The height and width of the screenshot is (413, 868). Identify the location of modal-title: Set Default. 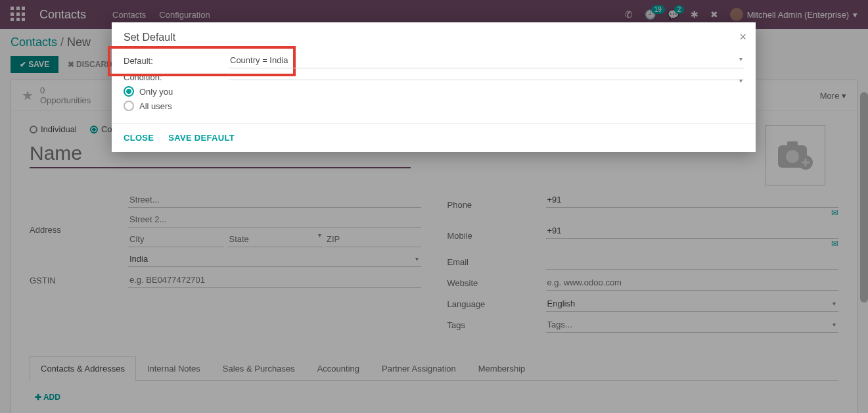
(150, 37).